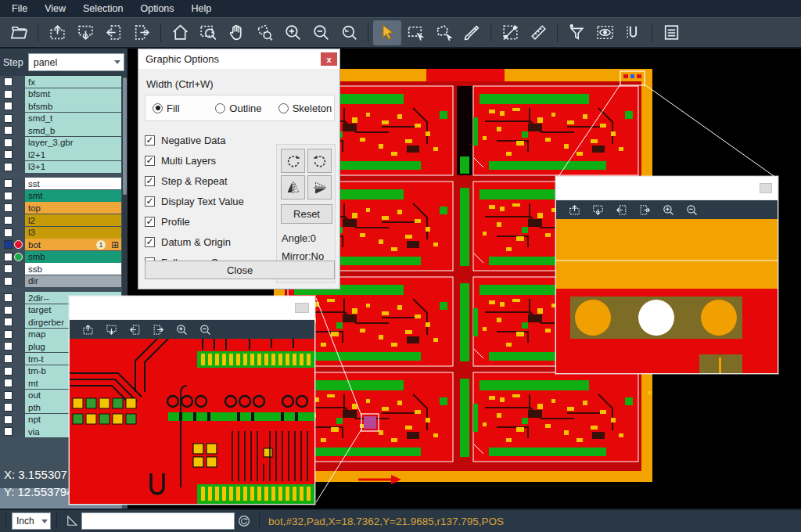 Image resolution: width=801 pixels, height=532 pixels. What do you see at coordinates (194, 181) in the screenshot?
I see `dialog-checkbox-row: ✓ Step & Repeat` at bounding box center [194, 181].